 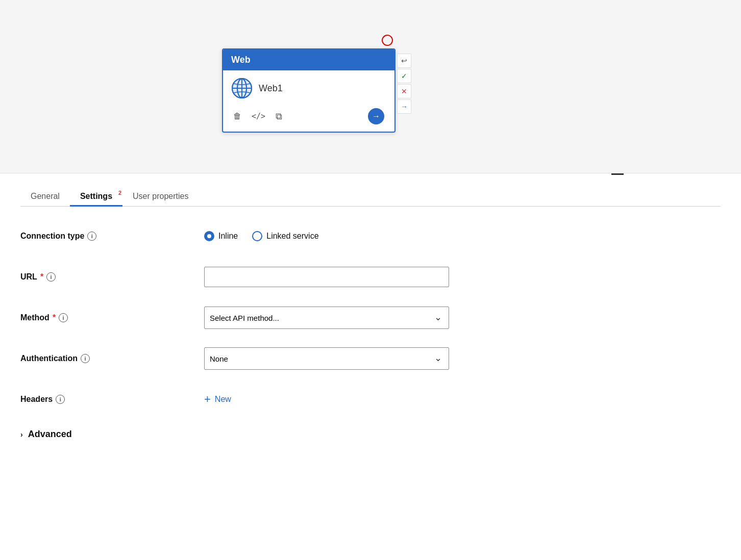 I want to click on web-card-actions: 🗑 </> ⧉ →, so click(x=309, y=116).